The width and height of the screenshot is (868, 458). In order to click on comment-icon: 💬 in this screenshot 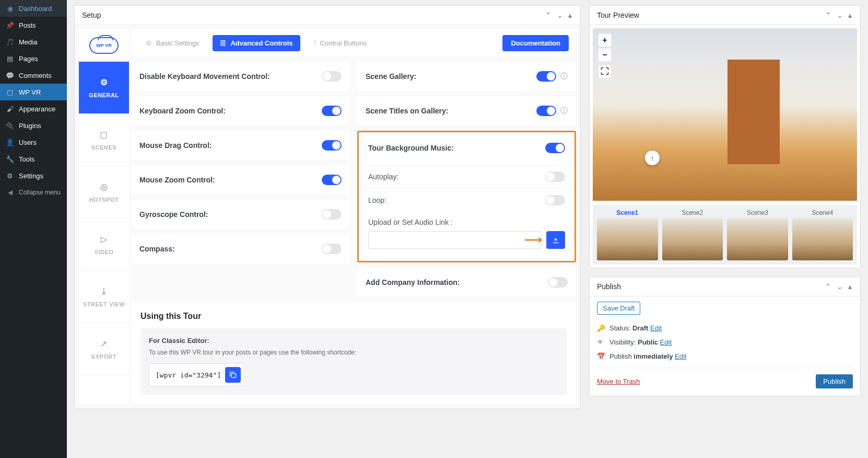, I will do `click(10, 75)`.